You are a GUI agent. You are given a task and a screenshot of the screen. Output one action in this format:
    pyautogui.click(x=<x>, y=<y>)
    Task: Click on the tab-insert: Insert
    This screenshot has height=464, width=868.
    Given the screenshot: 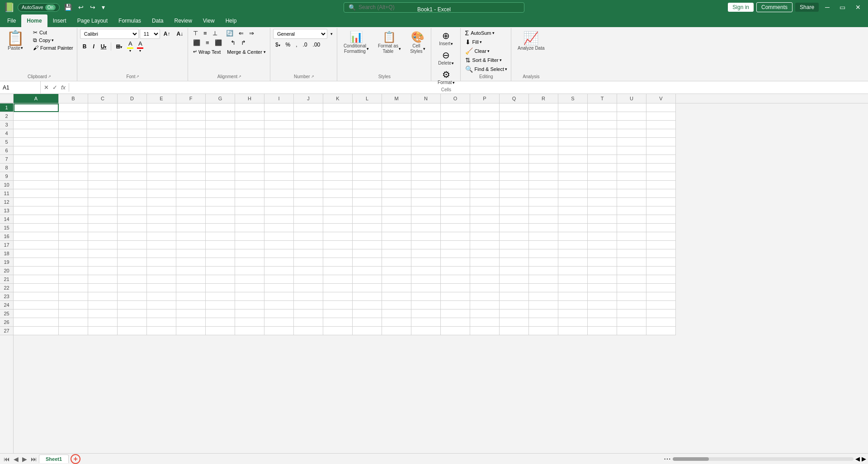 What is the action you would take?
    pyautogui.click(x=60, y=21)
    